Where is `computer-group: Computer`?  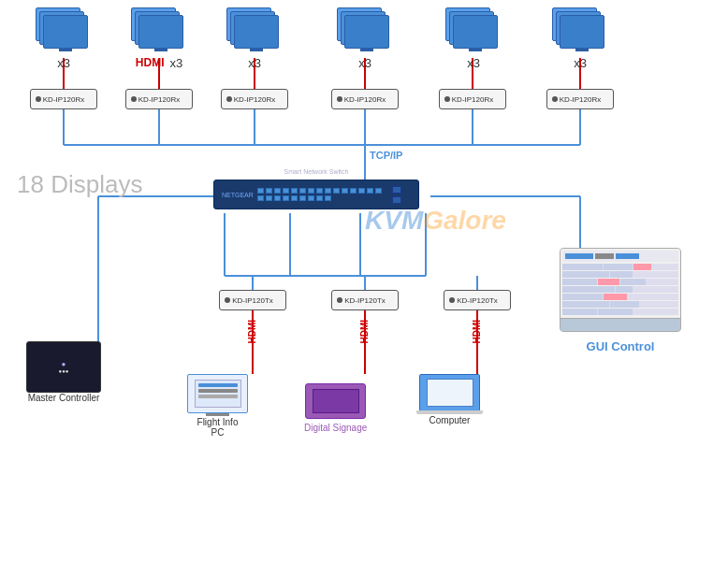
computer-group: Computer is located at coordinates (449, 400).